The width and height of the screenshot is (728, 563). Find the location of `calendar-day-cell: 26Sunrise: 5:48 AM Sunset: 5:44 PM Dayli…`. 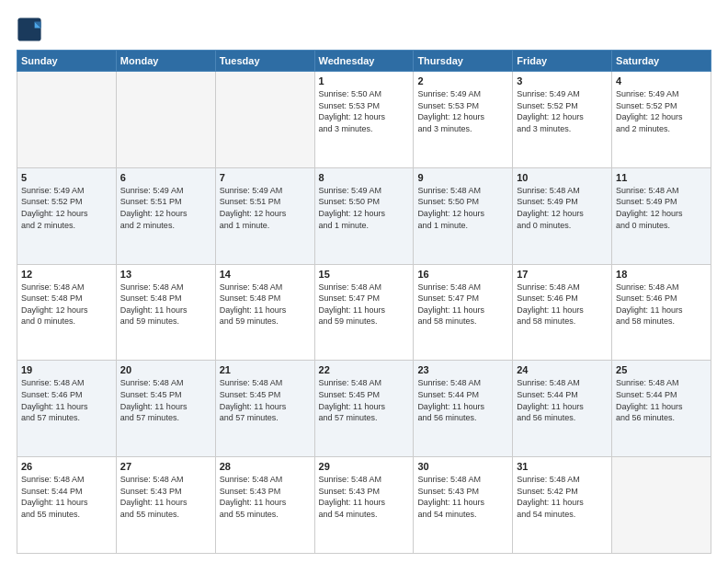

calendar-day-cell: 26Sunrise: 5:48 AM Sunset: 5:44 PM Dayli… is located at coordinates (67, 506).